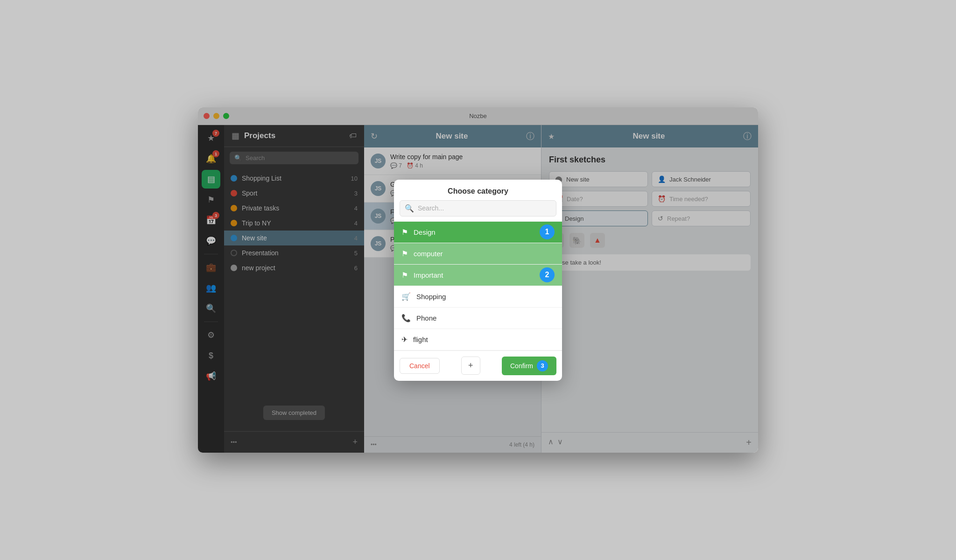 The width and height of the screenshot is (956, 560). What do you see at coordinates (529, 366) in the screenshot?
I see `confirm-button: Confirm 3` at bounding box center [529, 366].